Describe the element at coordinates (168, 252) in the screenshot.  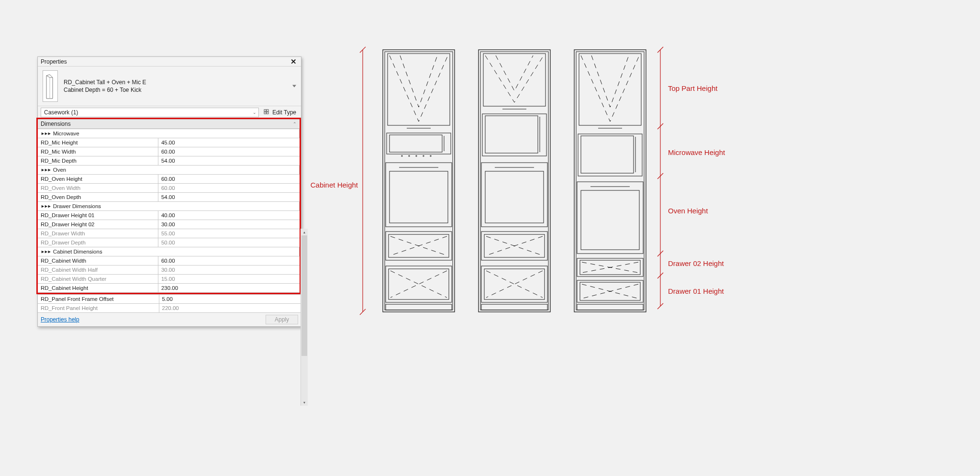
I see `property-separator: ►►► Cabinet Dimensions` at that location.